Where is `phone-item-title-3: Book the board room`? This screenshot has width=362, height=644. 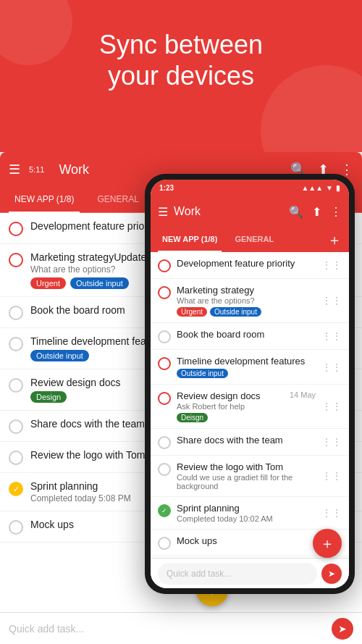
phone-item-title-3: Book the board room is located at coordinates (246, 335).